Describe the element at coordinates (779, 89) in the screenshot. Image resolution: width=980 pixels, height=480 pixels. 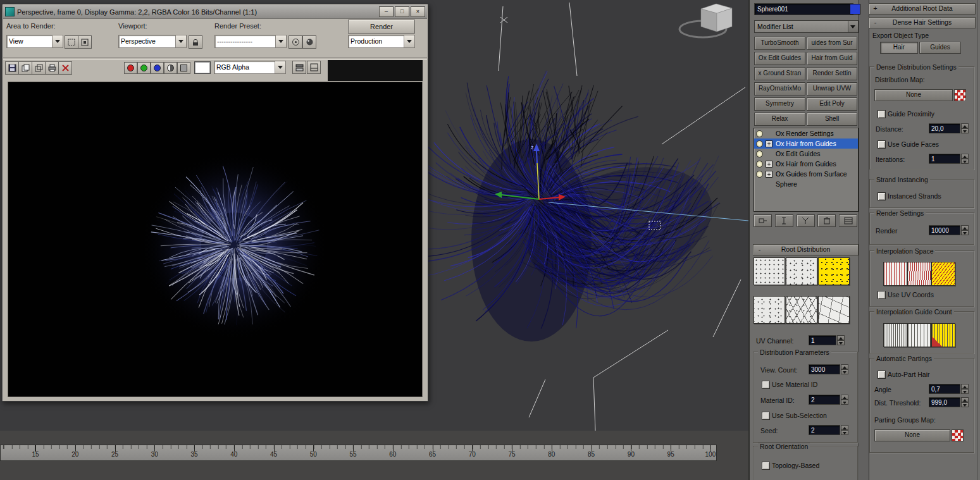
I see `modifier-set-button: RayOrnatrixMo` at that location.